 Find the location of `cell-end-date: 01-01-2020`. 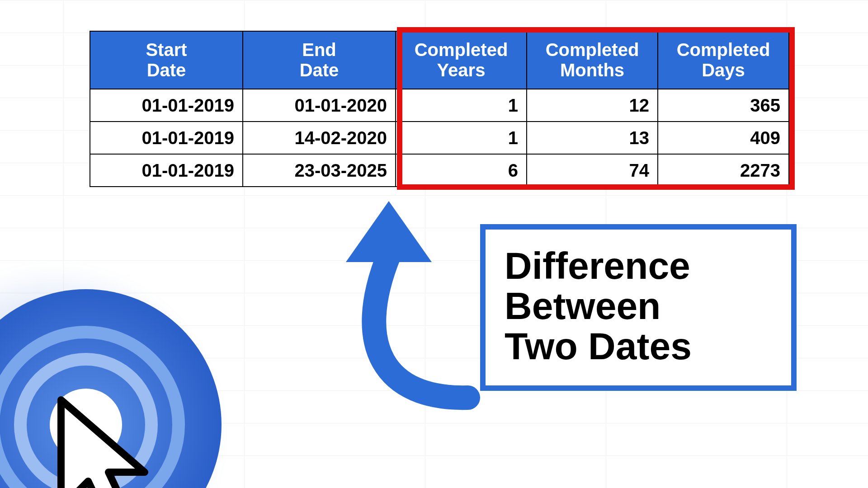

cell-end-date: 01-01-2020 is located at coordinates (319, 105).